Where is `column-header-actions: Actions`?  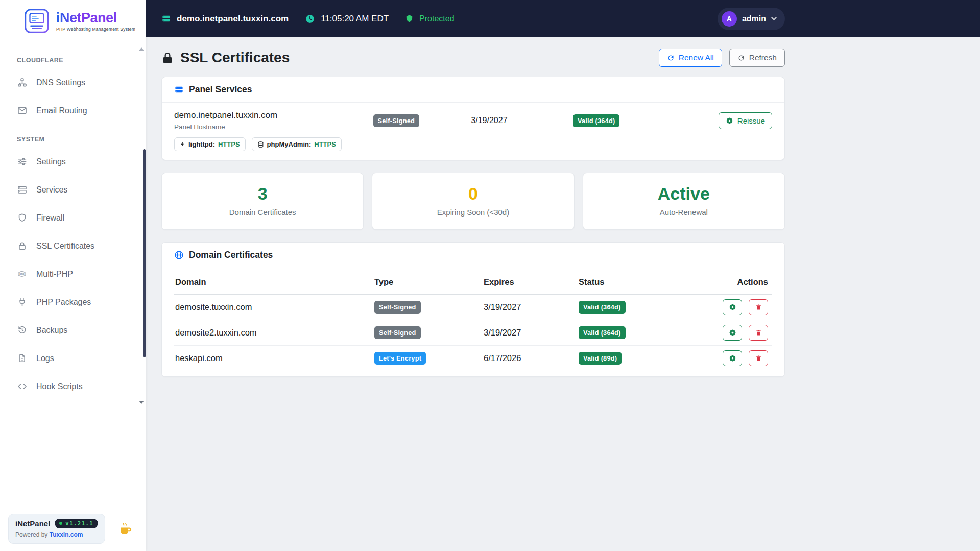
column-header-actions: Actions is located at coordinates (737, 282).